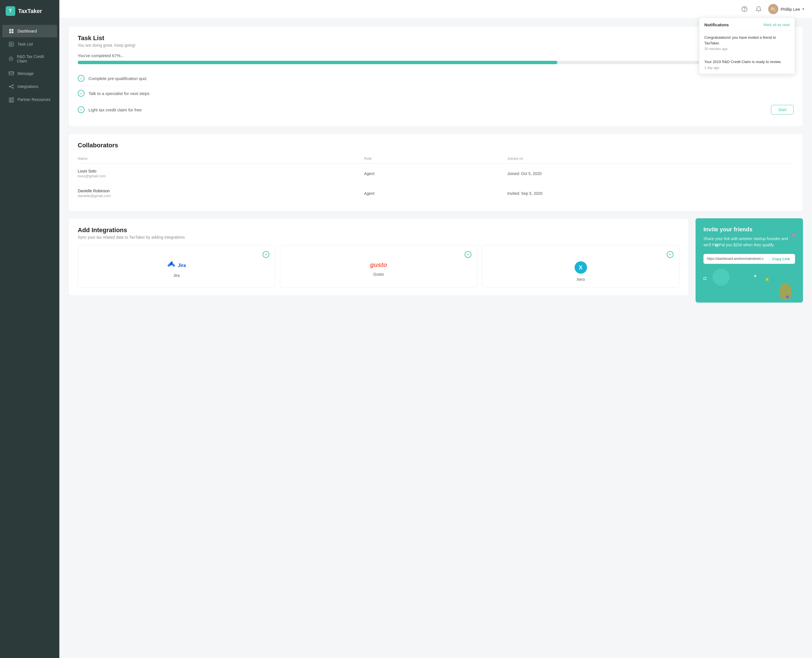  What do you see at coordinates (436, 172) in the screenshot?
I see `collaborators-card: Collaborators Name Role Joined on Louis …` at bounding box center [436, 172].